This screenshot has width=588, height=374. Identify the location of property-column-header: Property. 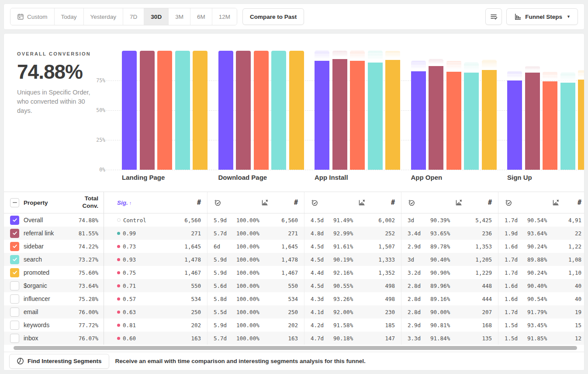
(47, 203).